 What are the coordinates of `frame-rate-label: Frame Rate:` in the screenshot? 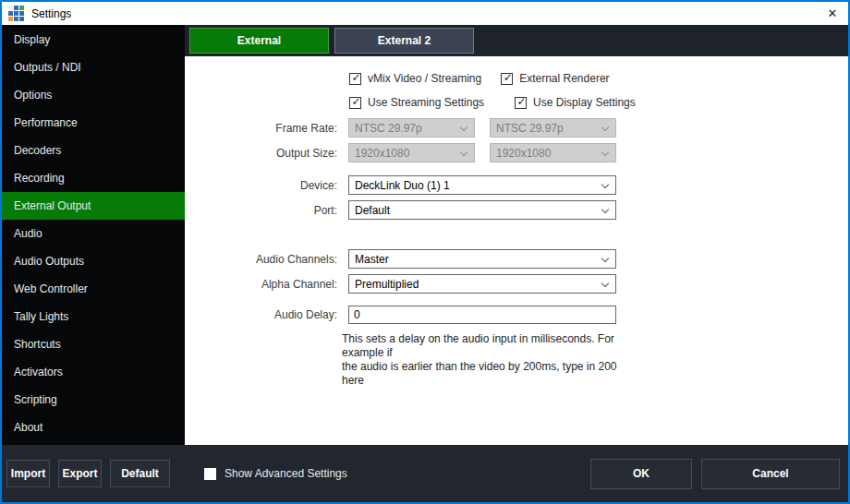 It's located at (261, 128).